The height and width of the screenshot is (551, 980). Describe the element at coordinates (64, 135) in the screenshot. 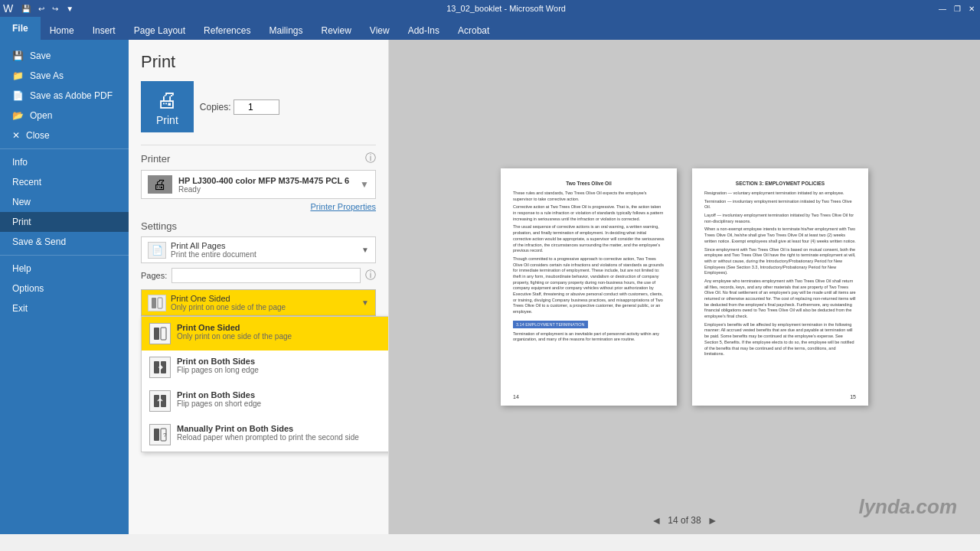

I see `nav-close: ✕ Close` at that location.